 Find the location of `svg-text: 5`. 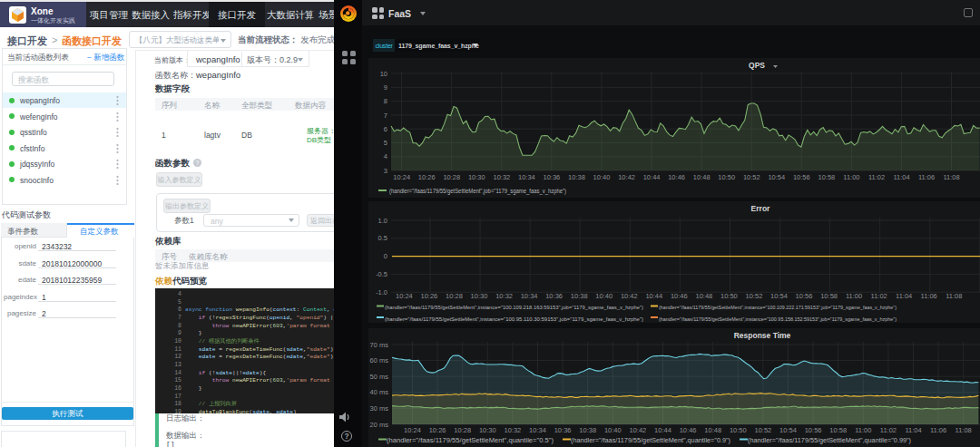

svg-text: 5 is located at coordinates (386, 143).